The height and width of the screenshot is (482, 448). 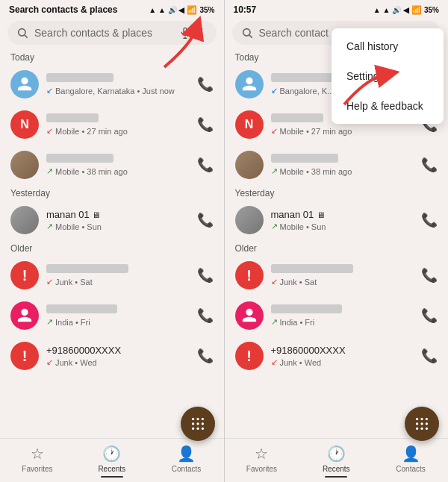 What do you see at coordinates (249, 220) in the screenshot?
I see `avatar-r4` at bounding box center [249, 220].